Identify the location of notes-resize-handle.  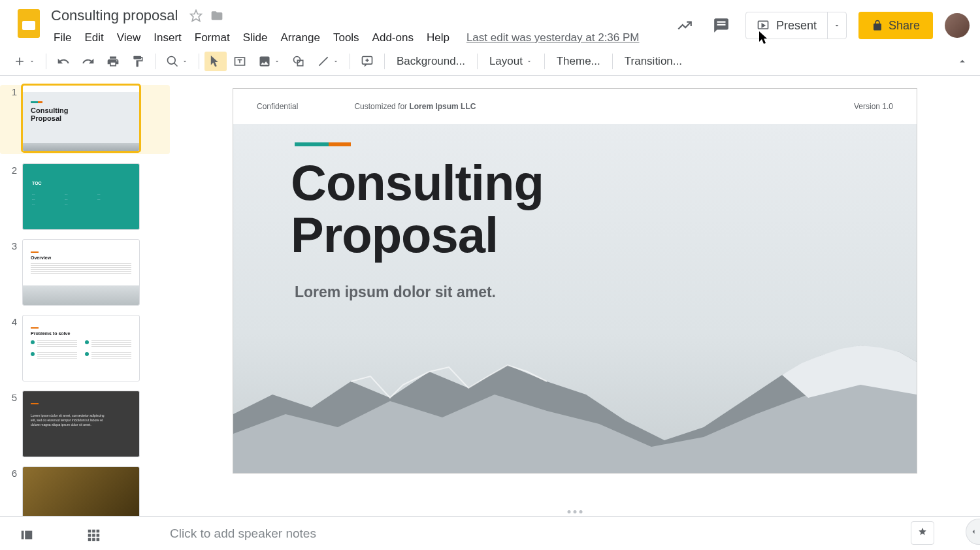
(575, 512).